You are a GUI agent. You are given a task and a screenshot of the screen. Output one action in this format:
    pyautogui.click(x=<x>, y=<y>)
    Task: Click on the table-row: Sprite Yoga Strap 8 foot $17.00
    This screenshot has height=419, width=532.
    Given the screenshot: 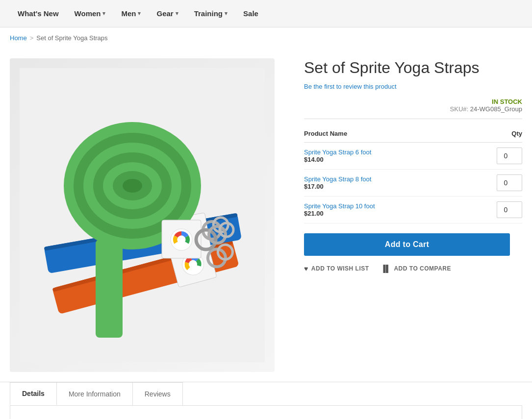 What is the action you would take?
    pyautogui.click(x=413, y=183)
    